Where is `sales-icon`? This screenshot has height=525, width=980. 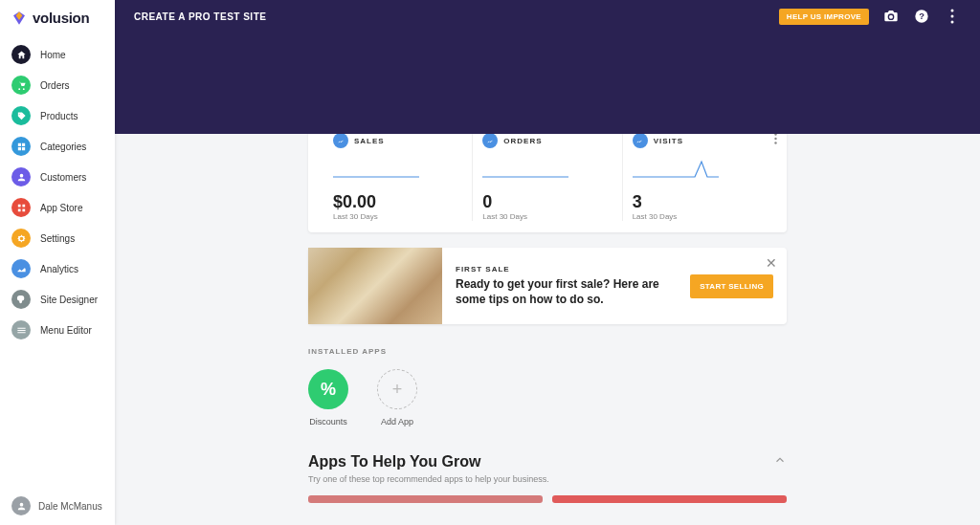
sales-icon is located at coordinates (341, 141).